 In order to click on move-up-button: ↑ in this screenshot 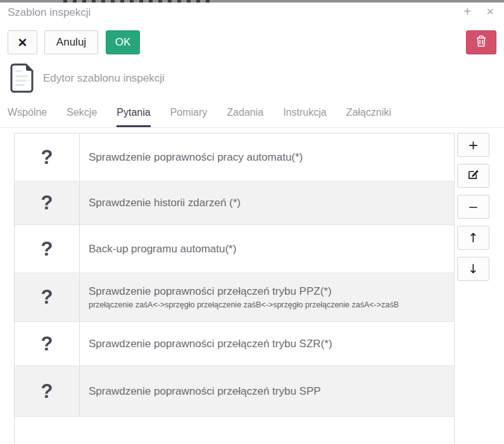, I will do `click(474, 238)`.